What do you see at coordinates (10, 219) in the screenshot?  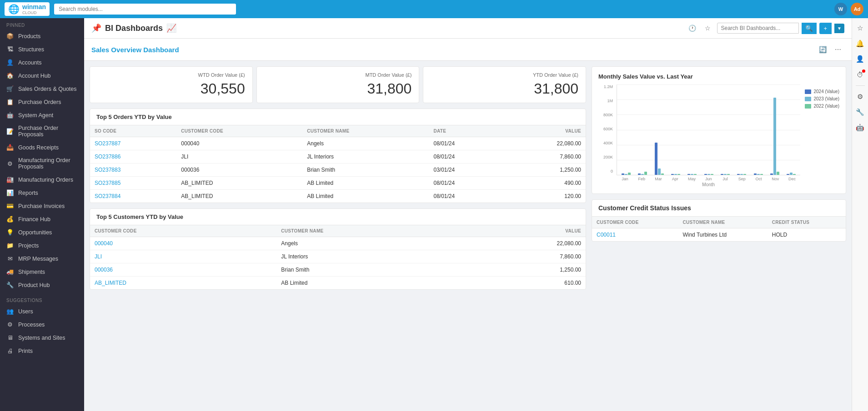 I see `finance-hub-icon: 💰` at bounding box center [10, 219].